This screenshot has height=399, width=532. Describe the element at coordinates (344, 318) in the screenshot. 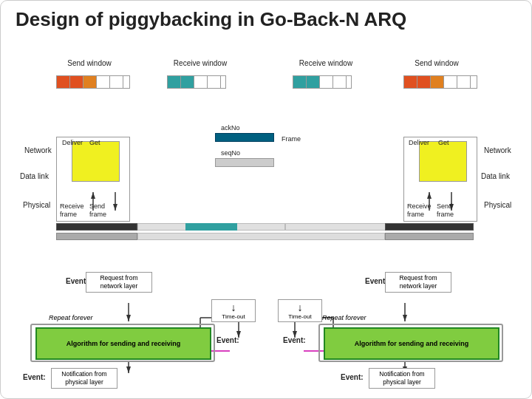

I see `right-repeat-label: Repeat forever` at that location.